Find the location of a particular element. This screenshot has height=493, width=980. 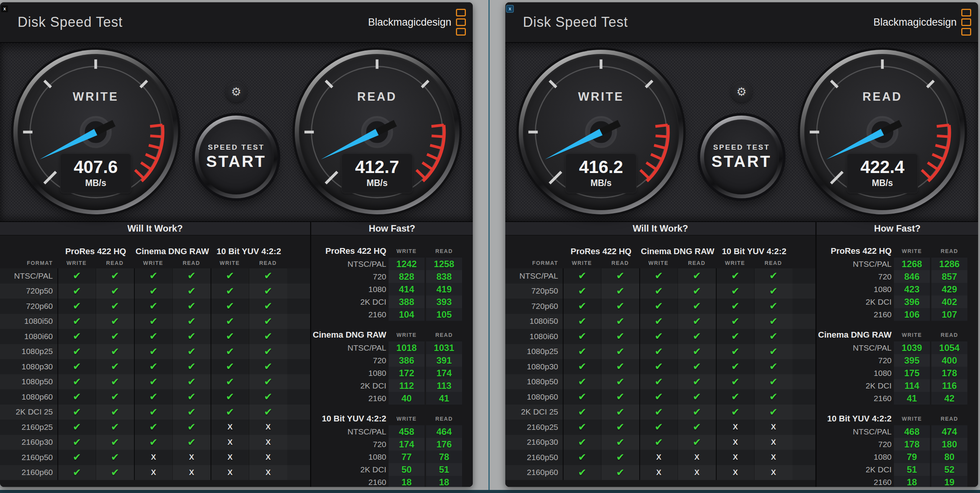

format-label: 1080p25 is located at coordinates (534, 351).